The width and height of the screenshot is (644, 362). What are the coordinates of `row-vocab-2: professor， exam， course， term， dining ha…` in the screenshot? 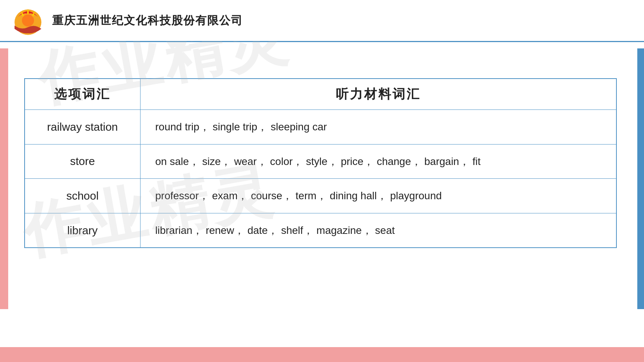 It's located at (378, 196).